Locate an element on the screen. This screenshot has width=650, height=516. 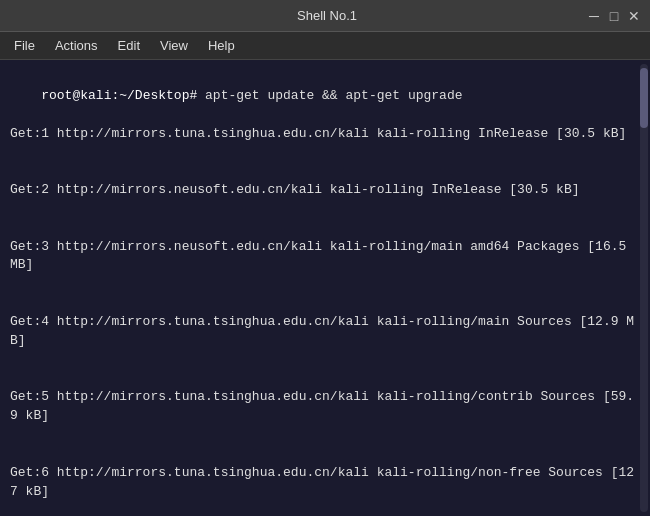
maximize-button: □ is located at coordinates (614, 16).